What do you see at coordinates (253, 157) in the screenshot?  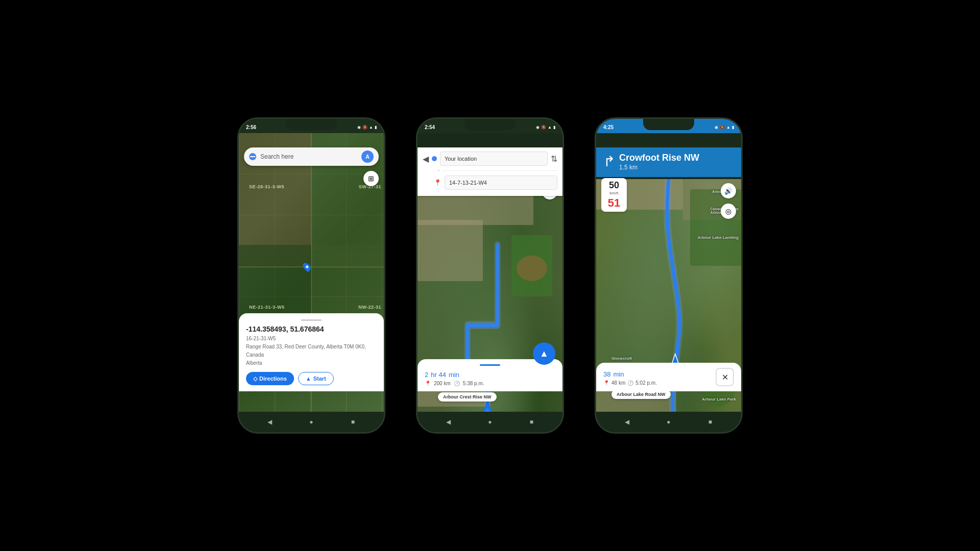 I see `globe-icon` at bounding box center [253, 157].